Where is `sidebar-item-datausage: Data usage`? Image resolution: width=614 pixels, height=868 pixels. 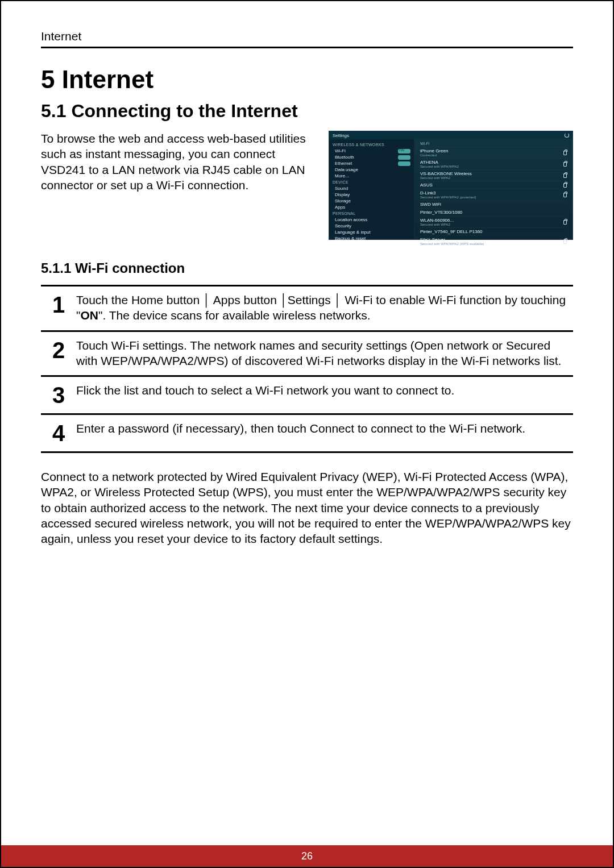
sidebar-item-datausage: Data usage is located at coordinates (373, 169).